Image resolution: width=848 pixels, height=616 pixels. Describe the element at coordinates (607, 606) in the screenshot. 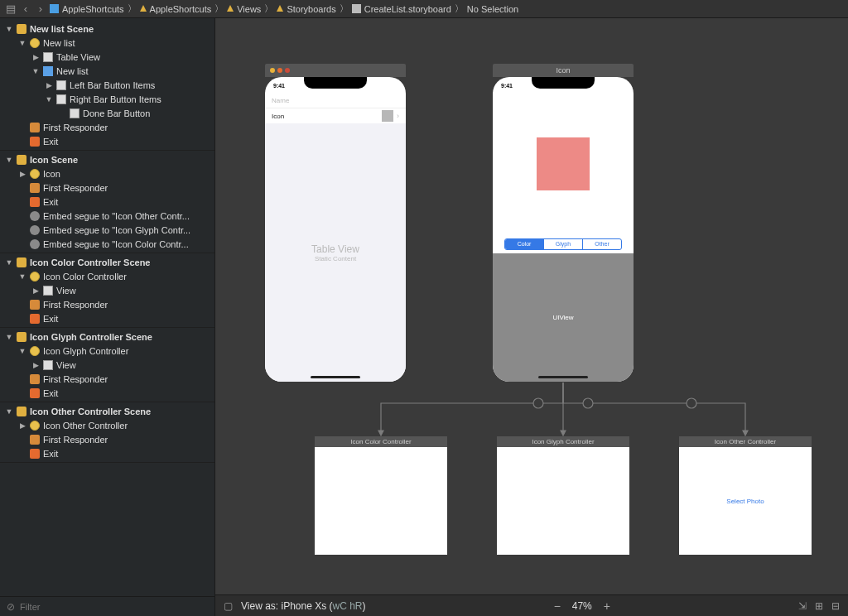

I see `zoom-in-button: +` at that location.